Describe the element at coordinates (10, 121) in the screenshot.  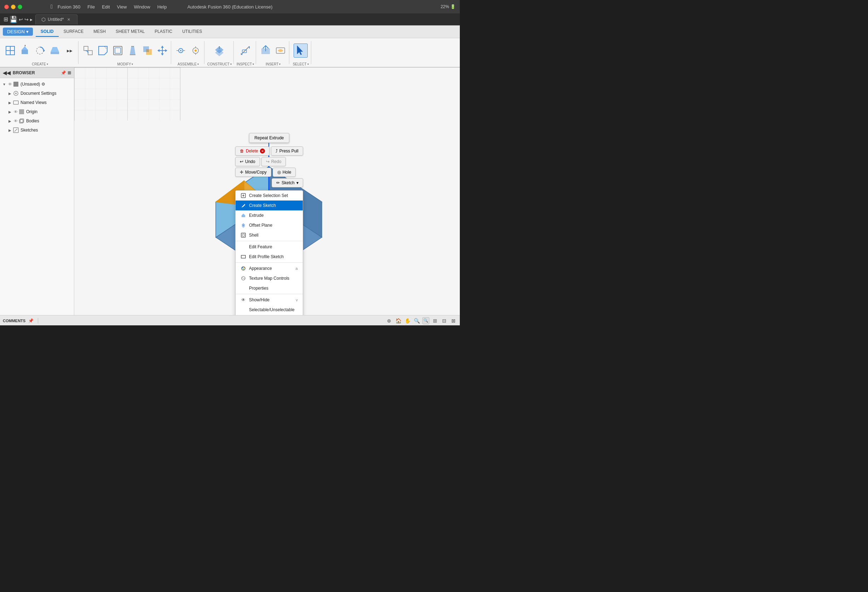
I see `tree-expand-bodies: ▶` at that location.